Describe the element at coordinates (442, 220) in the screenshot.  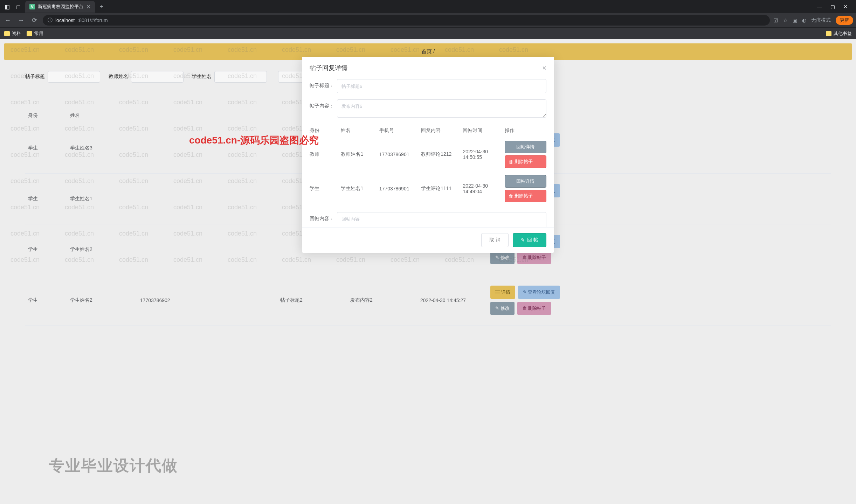
I see `reply-content-textarea` at that location.